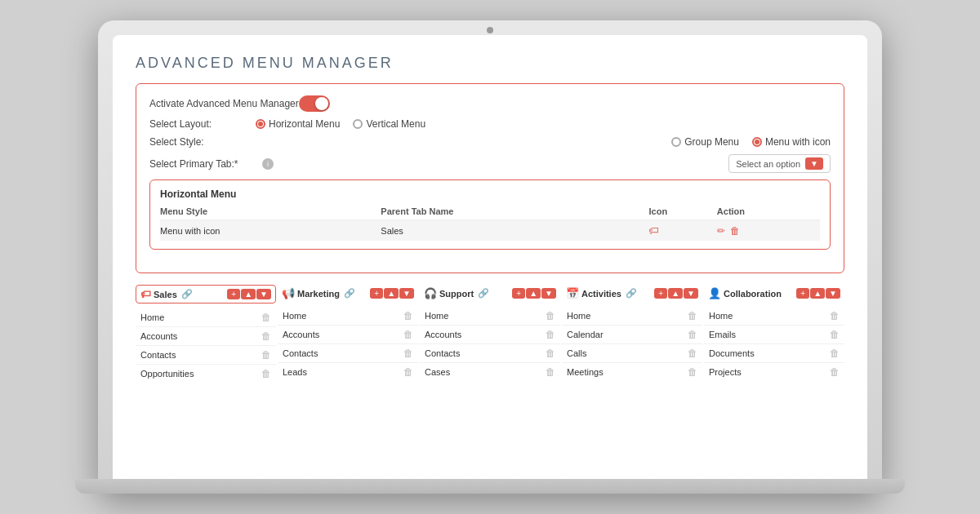 This screenshot has width=980, height=514. Describe the element at coordinates (490, 64) in the screenshot. I see `page-title: ADVANCED MENU MANAGER` at that location.